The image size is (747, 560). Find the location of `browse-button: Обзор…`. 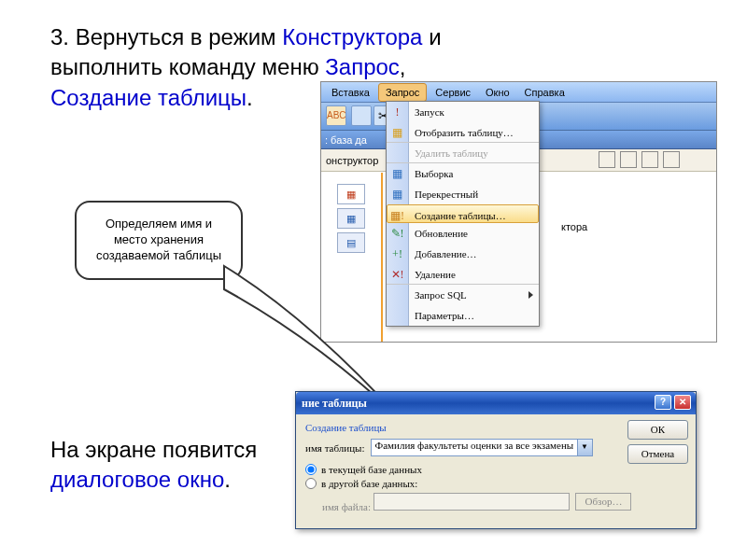

browse-button: Обзор… is located at coordinates (603, 502).